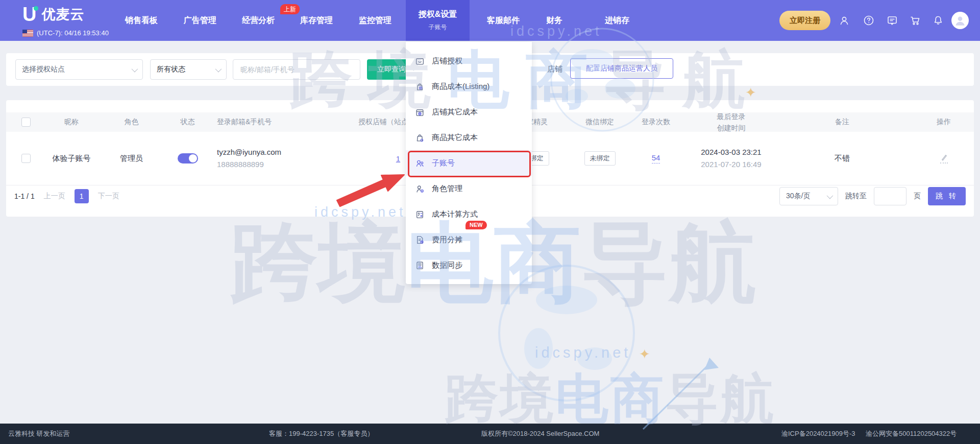  What do you see at coordinates (911, 434) in the screenshot?
I see `footer-police-link: 渝公网安备50011202504322号` at bounding box center [911, 434].